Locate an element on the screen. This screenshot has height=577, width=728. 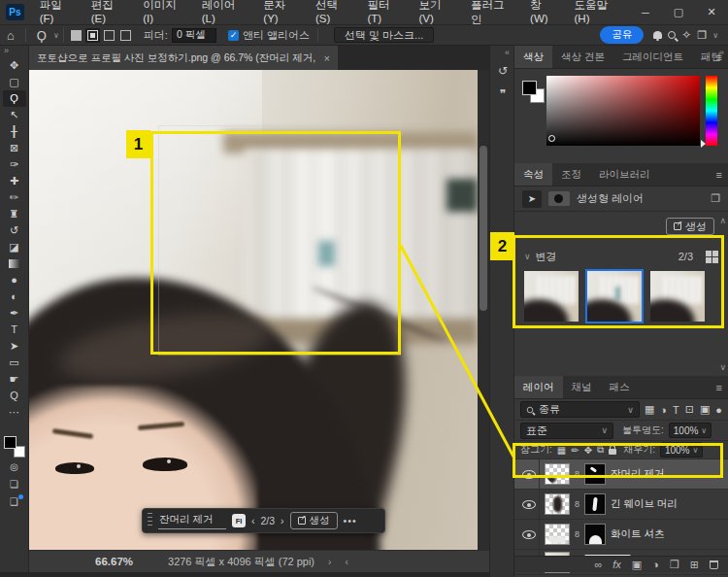
scroll-up-icon: ∧ is located at coordinates (722, 221).